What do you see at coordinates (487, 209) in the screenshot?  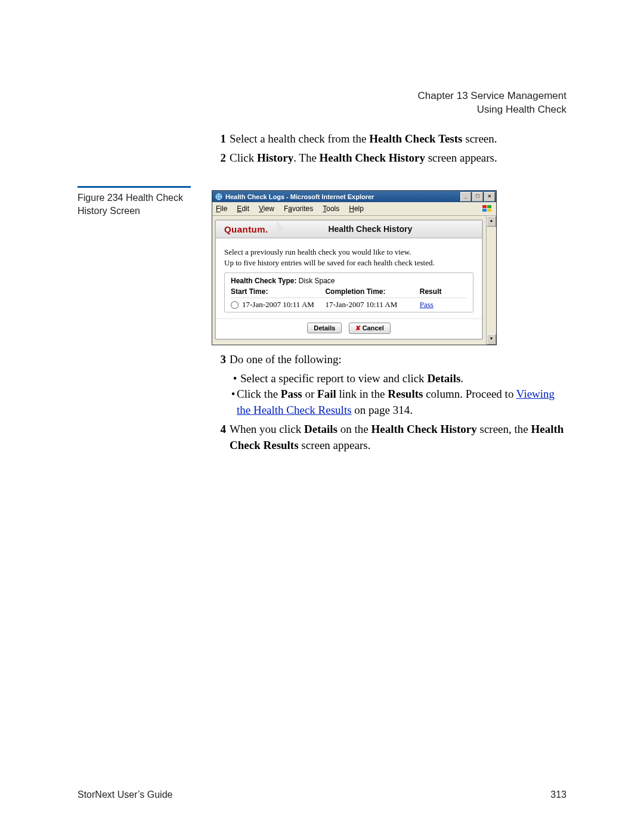 I see `windows-flag-icon` at bounding box center [487, 209].